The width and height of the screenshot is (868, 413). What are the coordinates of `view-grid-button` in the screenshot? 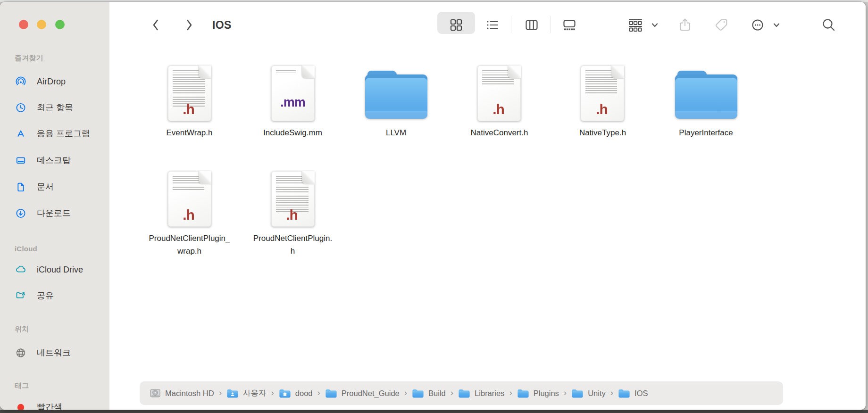 It's located at (456, 25).